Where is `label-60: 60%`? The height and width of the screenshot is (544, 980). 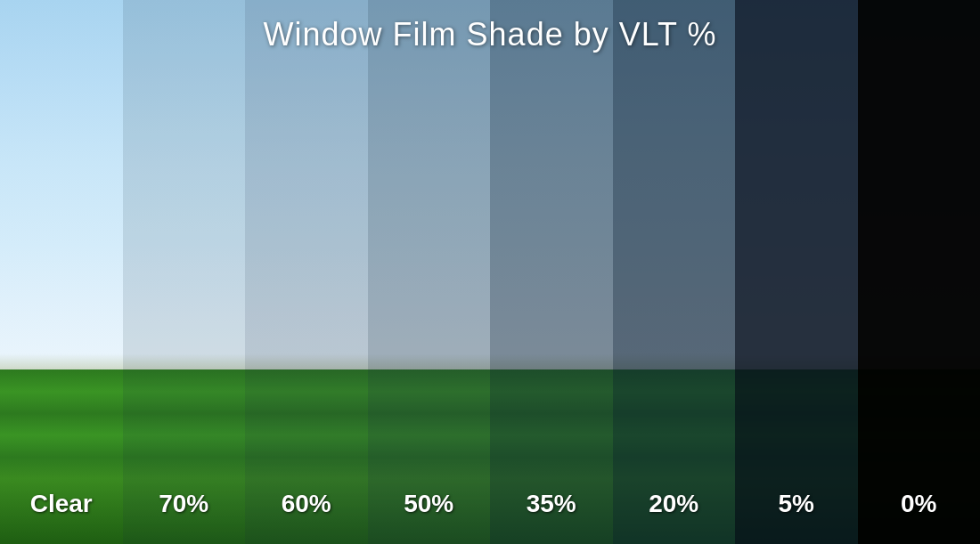 label-60: 60% is located at coordinates (306, 504).